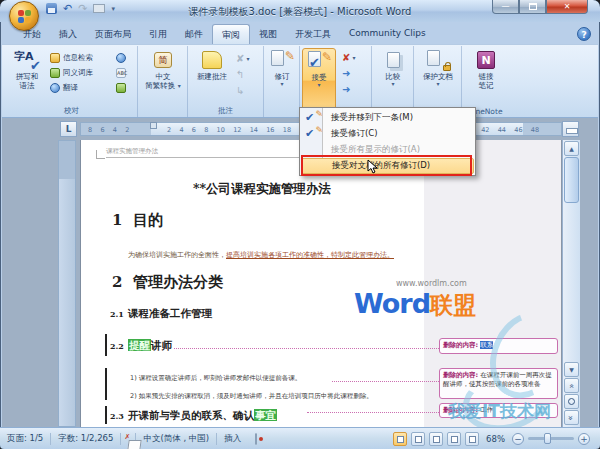  Describe the element at coordinates (393, 68) in the screenshot. I see `compare-button: 比较 ▾` at that location.